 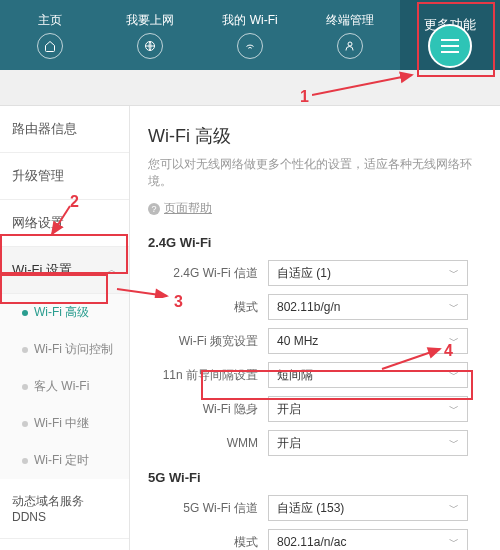 I want to click on home-icon, so click(x=50, y=46).